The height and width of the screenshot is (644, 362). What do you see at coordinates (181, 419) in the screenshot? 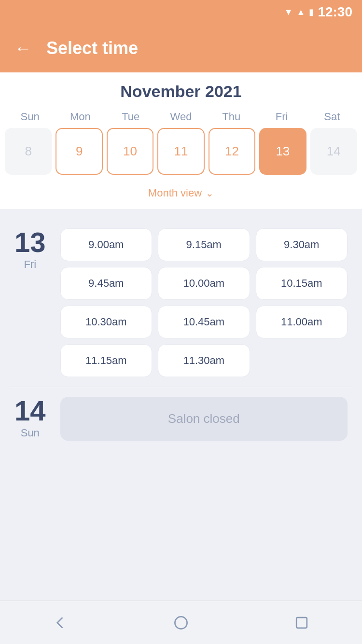
I see `day-block: 14SunSalon closed` at bounding box center [181, 419].